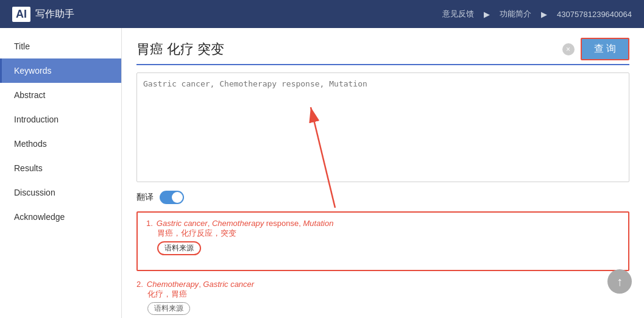  I want to click on sidebar-item-acknowledge: Acknowledge, so click(61, 217).